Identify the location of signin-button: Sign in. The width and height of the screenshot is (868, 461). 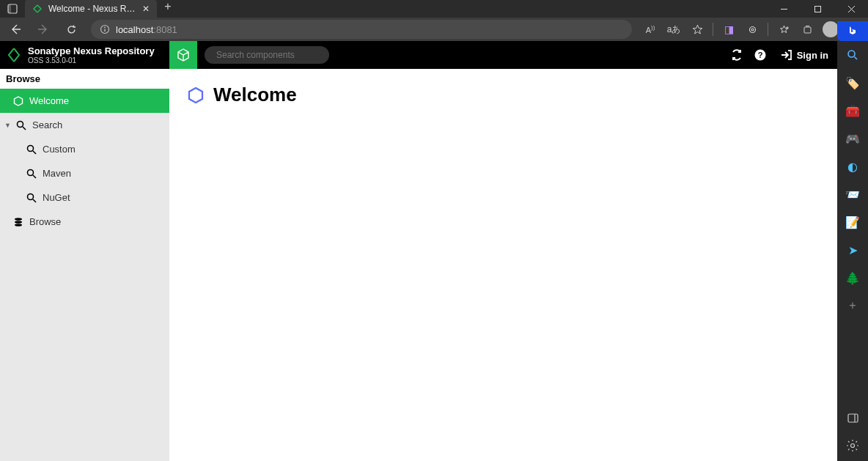
(805, 55).